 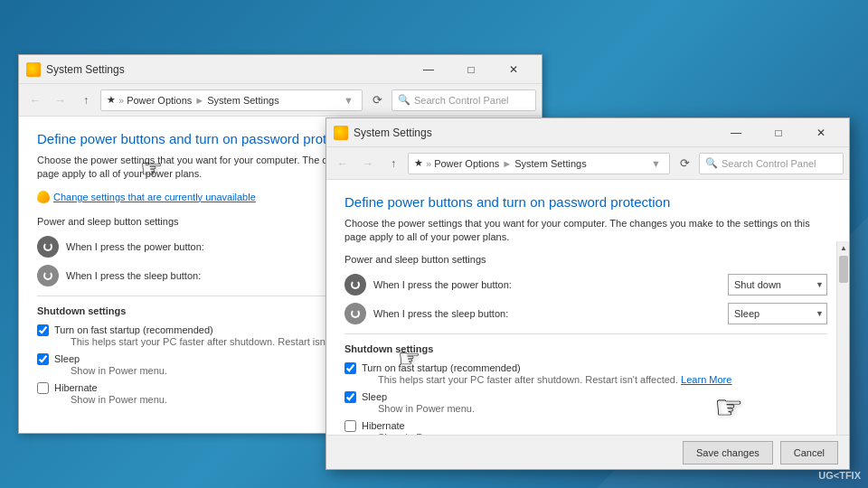 What do you see at coordinates (134, 330) in the screenshot?
I see `fast-startup-label: Turn on fast startup (recommended)` at bounding box center [134, 330].